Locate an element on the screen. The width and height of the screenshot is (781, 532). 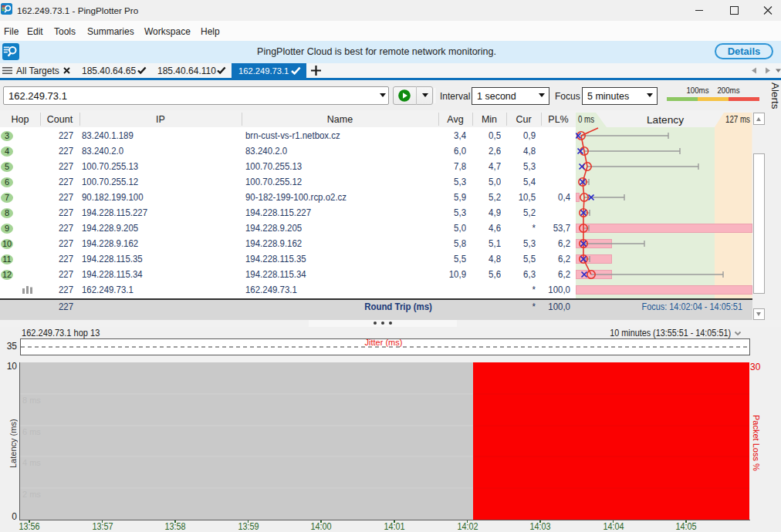
svg-text: 4 ms is located at coordinates (32, 463).